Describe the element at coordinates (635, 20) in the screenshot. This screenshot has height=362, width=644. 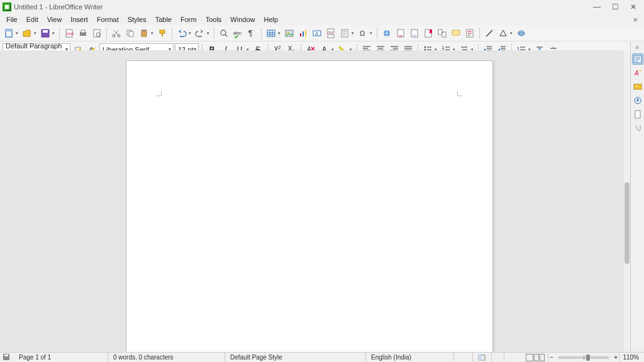
I see `close-document-button: ×` at that location.